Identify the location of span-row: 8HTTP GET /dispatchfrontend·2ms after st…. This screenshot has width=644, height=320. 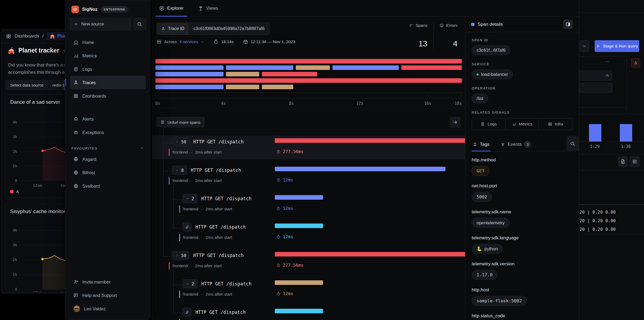
(309, 176).